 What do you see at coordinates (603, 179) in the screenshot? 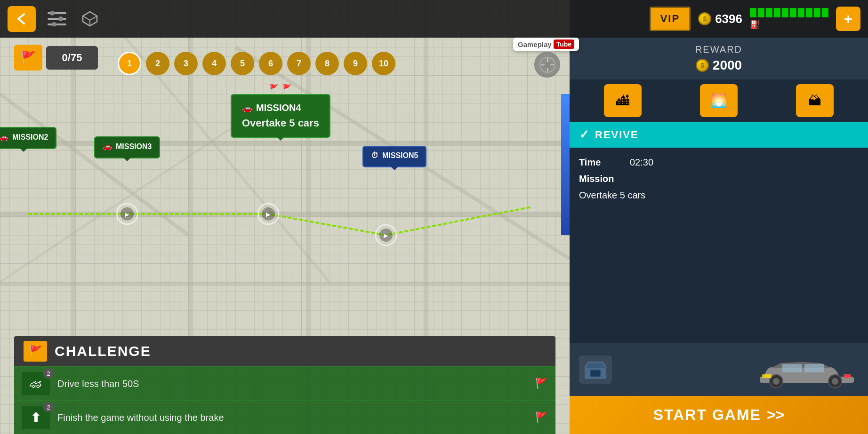
I see `mission-detail-label: Mission` at bounding box center [603, 179].